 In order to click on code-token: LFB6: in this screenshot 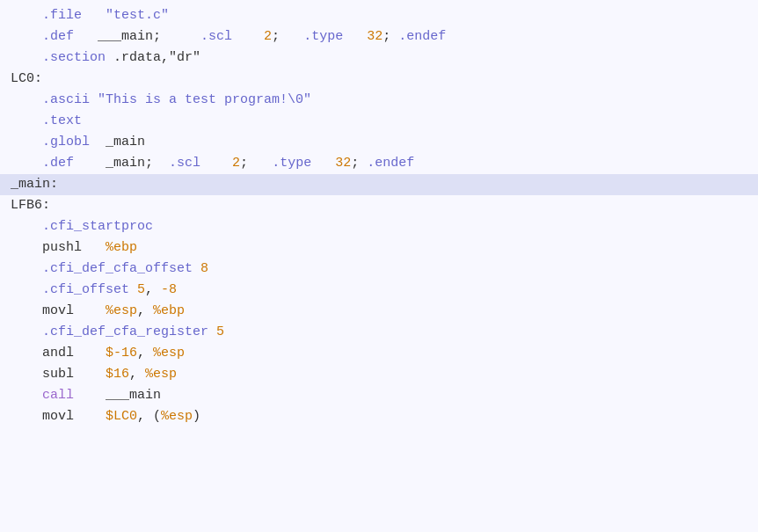, I will do `click(30, 206)`.